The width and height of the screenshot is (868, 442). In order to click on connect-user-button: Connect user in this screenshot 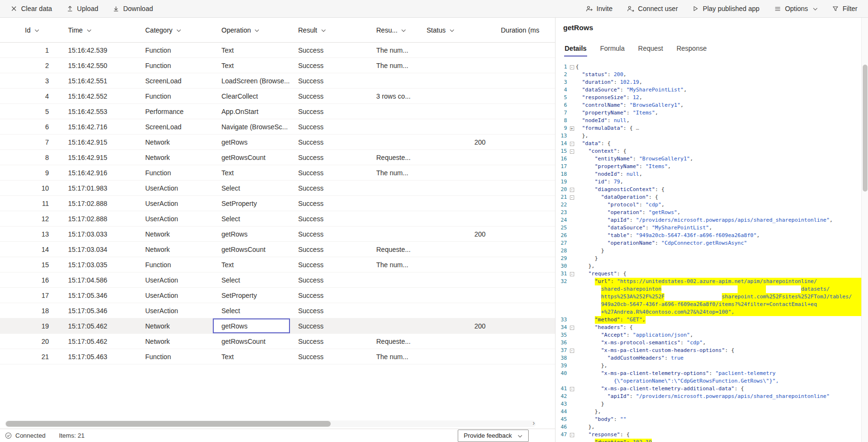, I will do `click(652, 9)`.